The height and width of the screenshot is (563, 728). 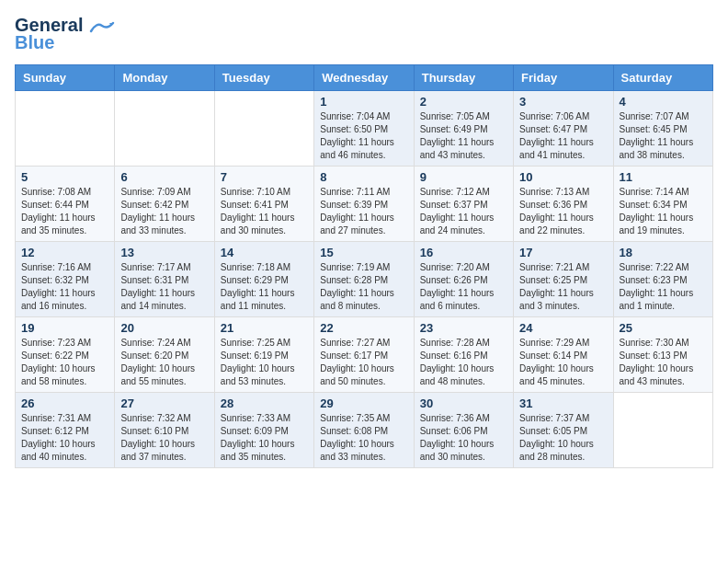 What do you see at coordinates (364, 204) in the screenshot?
I see `calendar-week-2: 5Sunrise: 7:08 AM Sunset: 6:44 PM Daylig…` at bounding box center [364, 204].